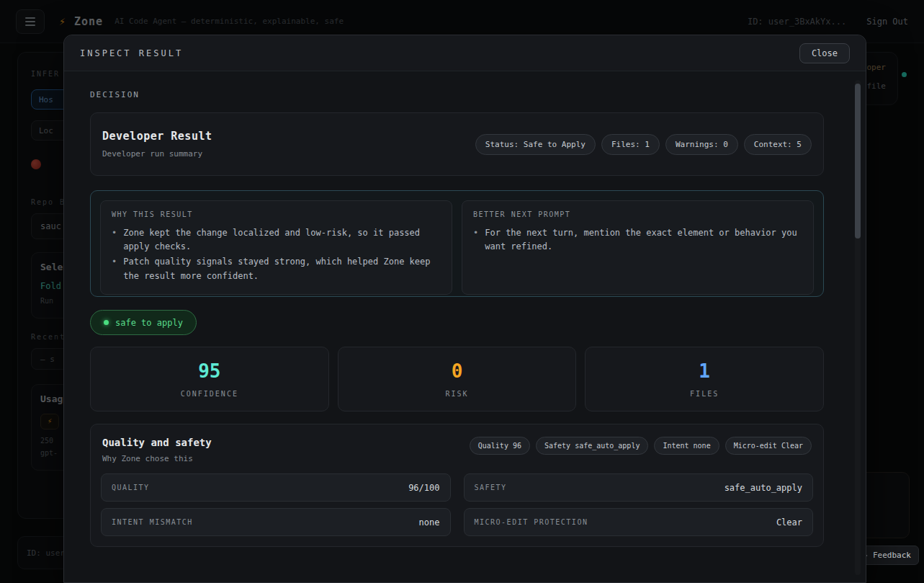  Describe the element at coordinates (638, 248) in the screenshot. I see `better-next-prompt-card: BETTER NEXT PROMPT • For the next turn, …` at that location.